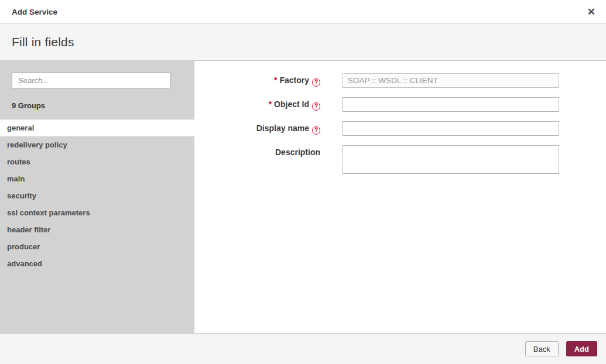 The width and height of the screenshot is (606, 364). What do you see at coordinates (303, 42) in the screenshot?
I see `subheader: Fill in fields` at bounding box center [303, 42].